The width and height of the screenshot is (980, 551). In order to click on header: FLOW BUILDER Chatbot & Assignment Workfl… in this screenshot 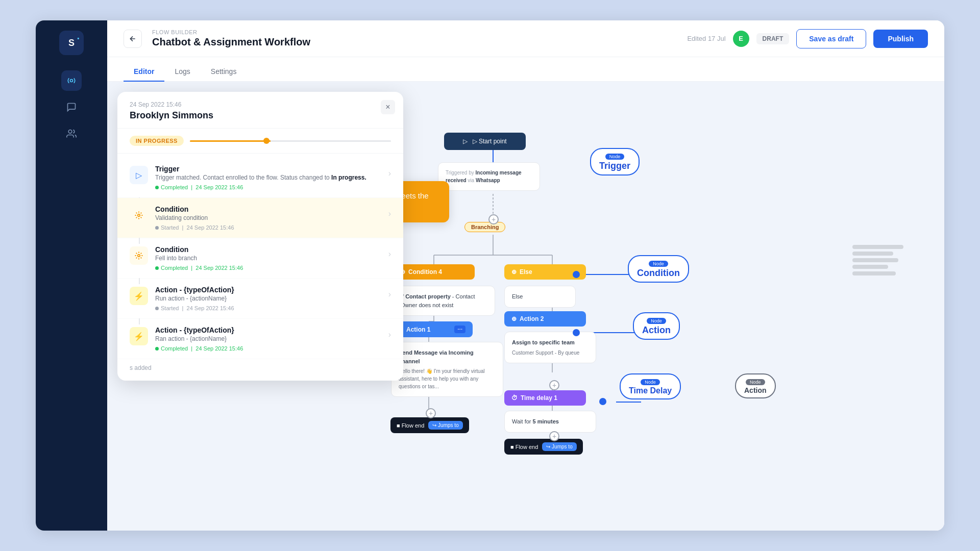, I will do `click(526, 39)`.